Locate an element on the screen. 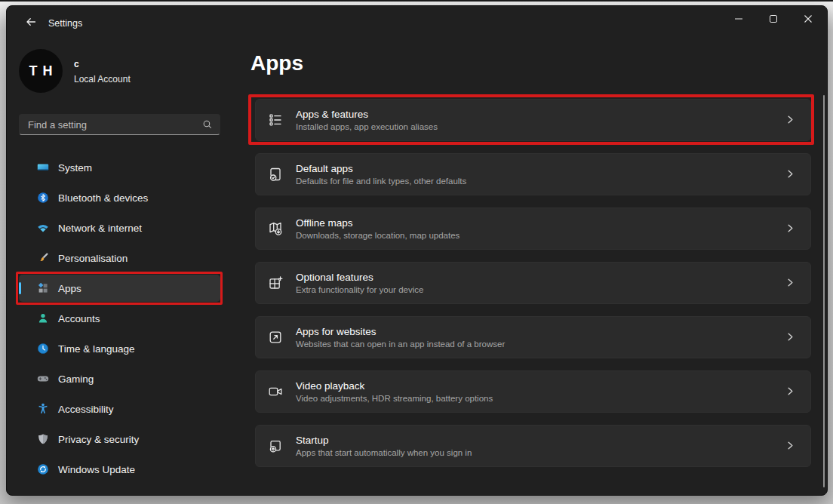 The image size is (833, 504). vertical-scrollbar is located at coordinates (824, 291).